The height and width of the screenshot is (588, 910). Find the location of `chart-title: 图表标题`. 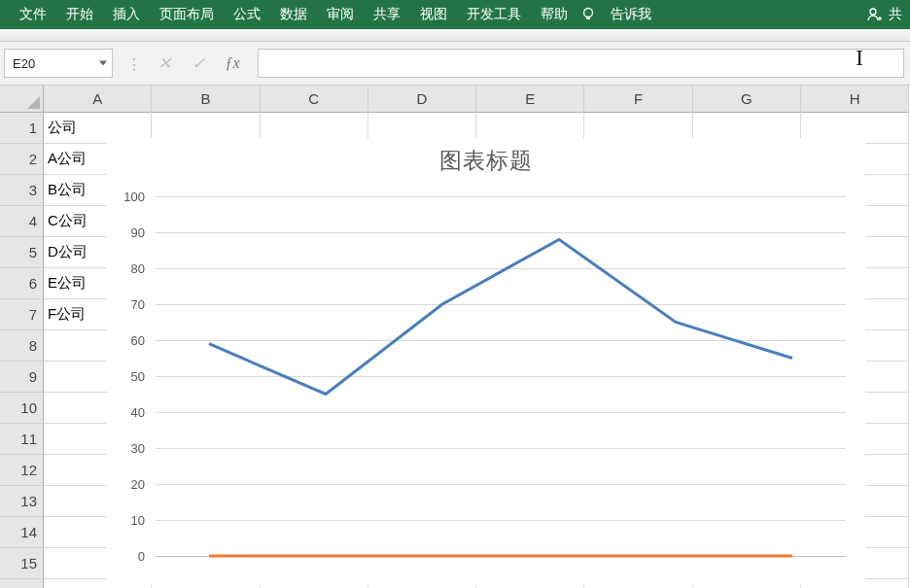

chart-title: 图表标题 is located at coordinates (486, 161).